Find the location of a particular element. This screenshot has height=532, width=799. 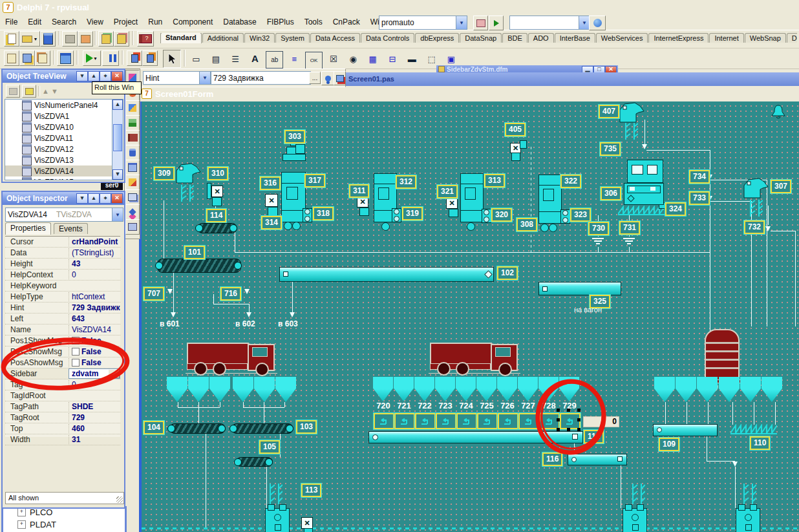

bell-icon is located at coordinates (778, 114).